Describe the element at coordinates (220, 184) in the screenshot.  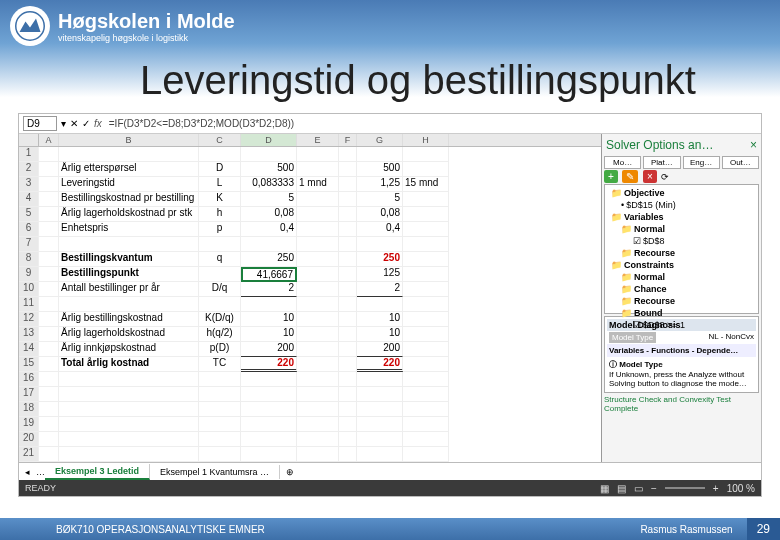
I see `cell: L` at that location.